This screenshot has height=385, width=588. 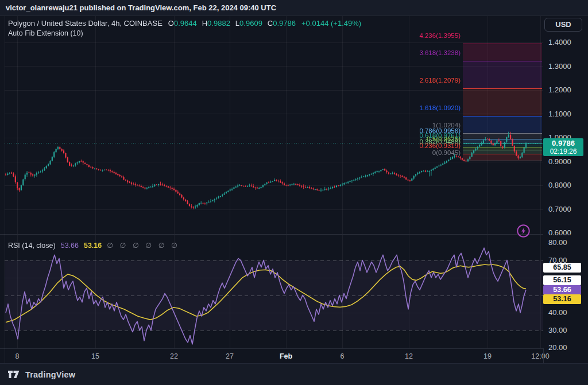 What do you see at coordinates (17, 356) in the screenshot?
I see `time-tick-8: 8` at bounding box center [17, 356].